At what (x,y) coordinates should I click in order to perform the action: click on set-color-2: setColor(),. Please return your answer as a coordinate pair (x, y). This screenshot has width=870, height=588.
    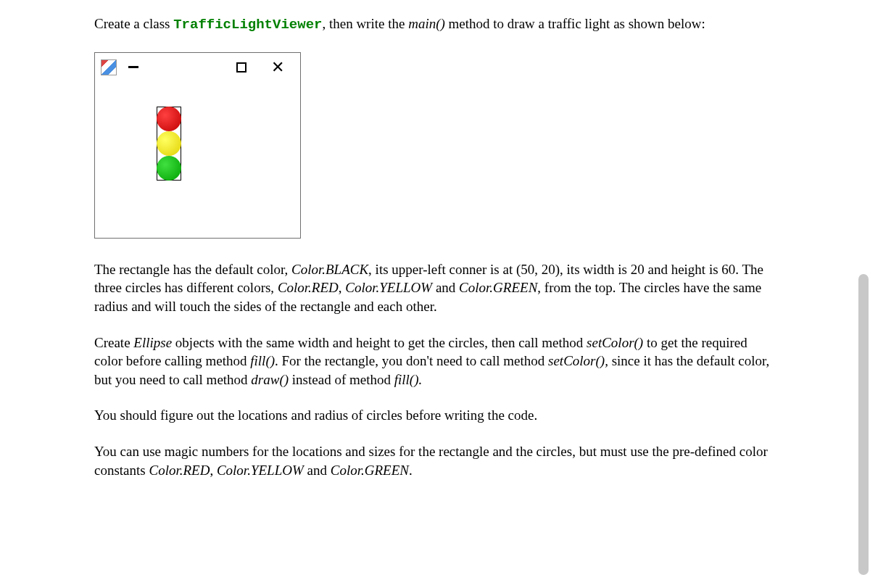
    Looking at the image, I should click on (579, 361).